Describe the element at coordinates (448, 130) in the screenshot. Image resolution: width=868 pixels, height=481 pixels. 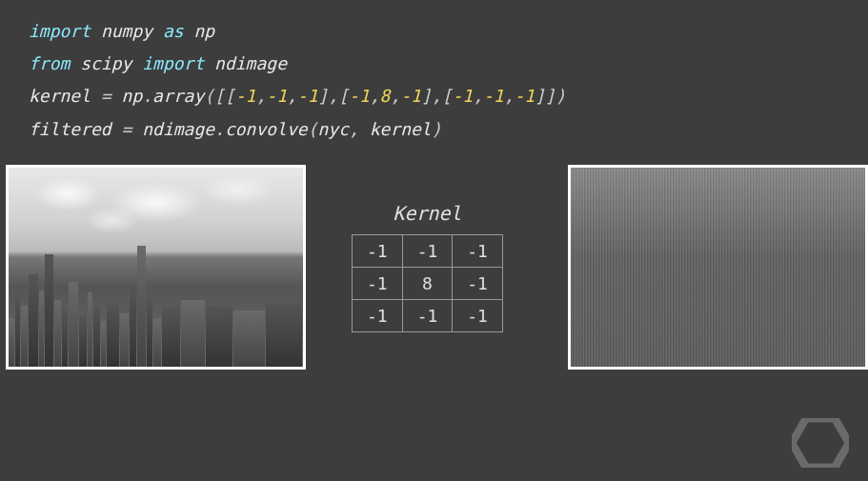
I see `code-line-4: filtered = ndimage.convolve(nyc, kernel)` at that location.